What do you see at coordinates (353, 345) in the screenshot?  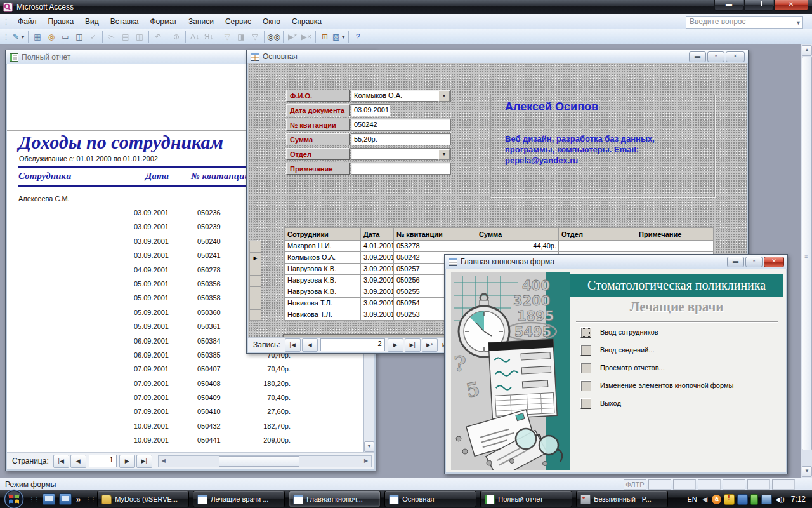 I see `record-number-box: 2` at bounding box center [353, 345].